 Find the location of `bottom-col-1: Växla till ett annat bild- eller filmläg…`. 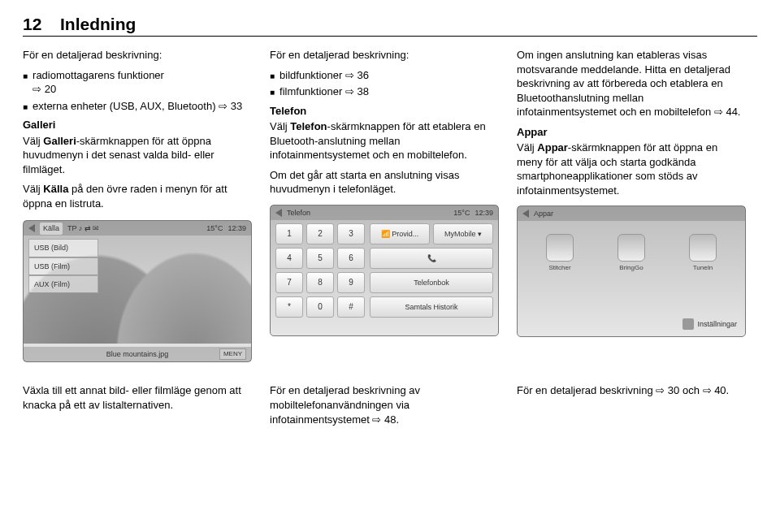

bottom-col-1: Växla till ett annat bild- eller filmläg… is located at coordinates (136, 408).